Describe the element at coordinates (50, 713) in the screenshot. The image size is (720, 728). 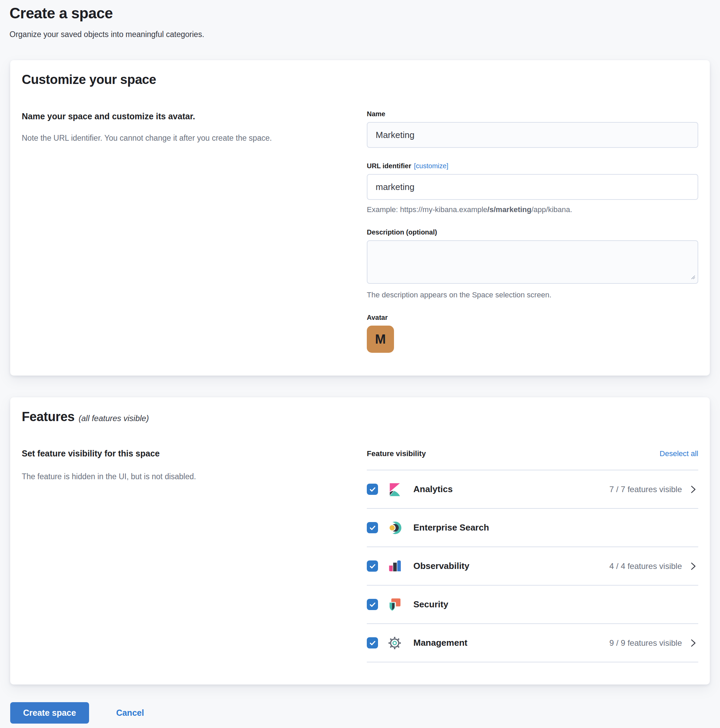
I see `create-space-button: Create space` at that location.